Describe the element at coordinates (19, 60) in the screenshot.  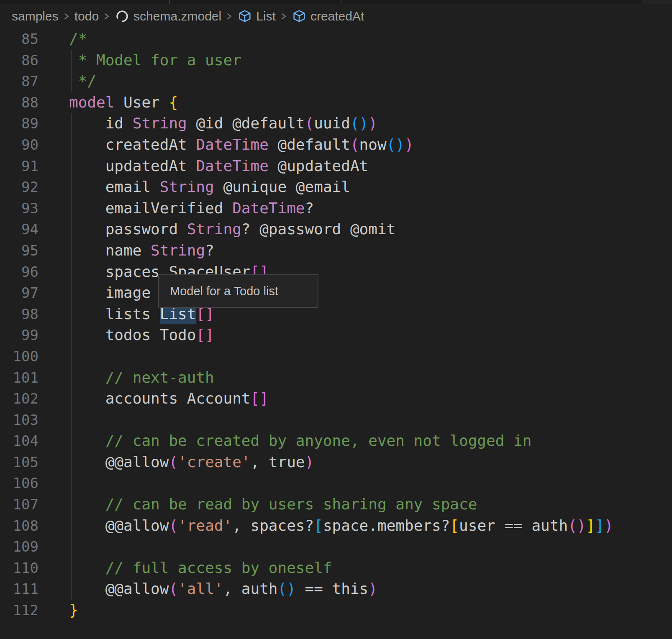
I see `line-number: 86` at that location.